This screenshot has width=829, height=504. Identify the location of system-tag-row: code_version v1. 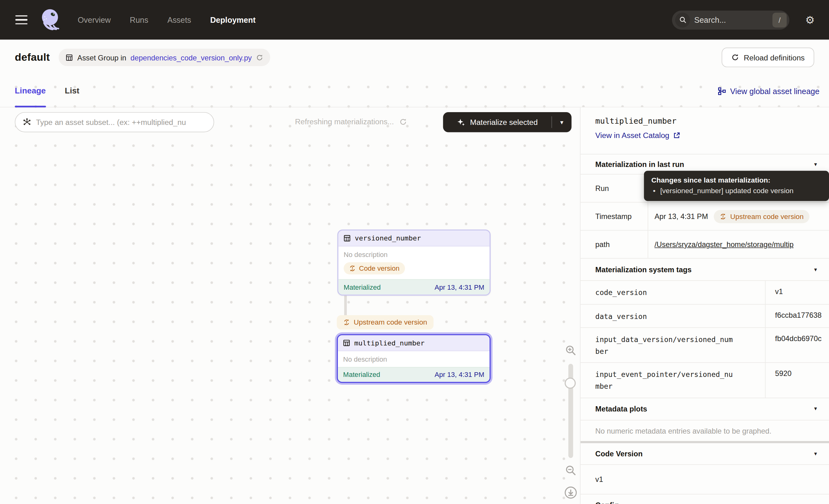
(705, 292).